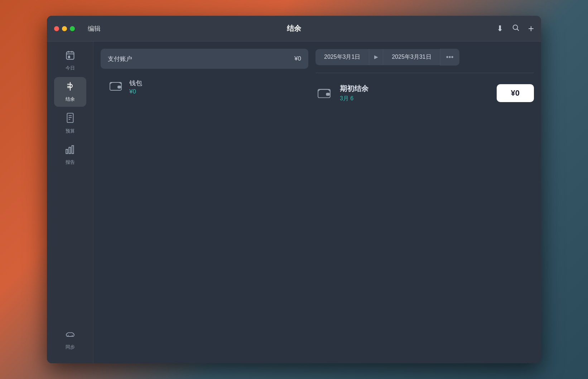 This screenshot has width=588, height=379. What do you see at coordinates (94, 29) in the screenshot?
I see `edit-button: 编辑` at bounding box center [94, 29].